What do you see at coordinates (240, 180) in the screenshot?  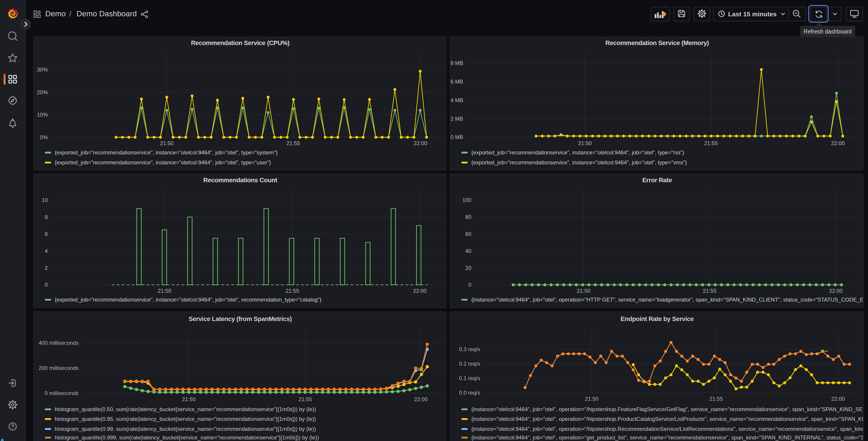 I see `svg-text: Recommendations Count` at bounding box center [240, 180].